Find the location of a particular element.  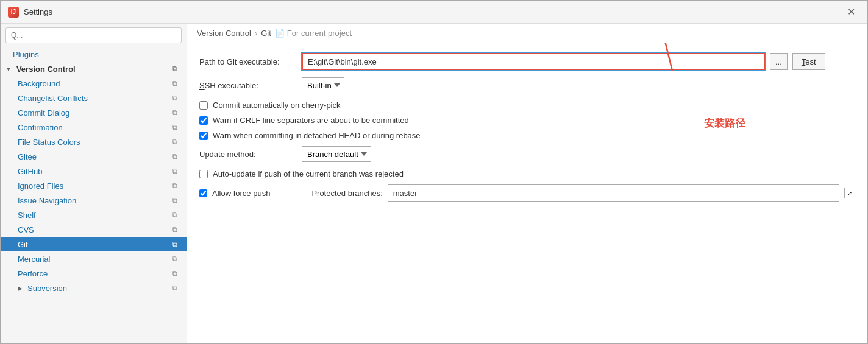

sidebar-item-version-control: ▼ Version Control ⧉ is located at coordinates (94, 69).